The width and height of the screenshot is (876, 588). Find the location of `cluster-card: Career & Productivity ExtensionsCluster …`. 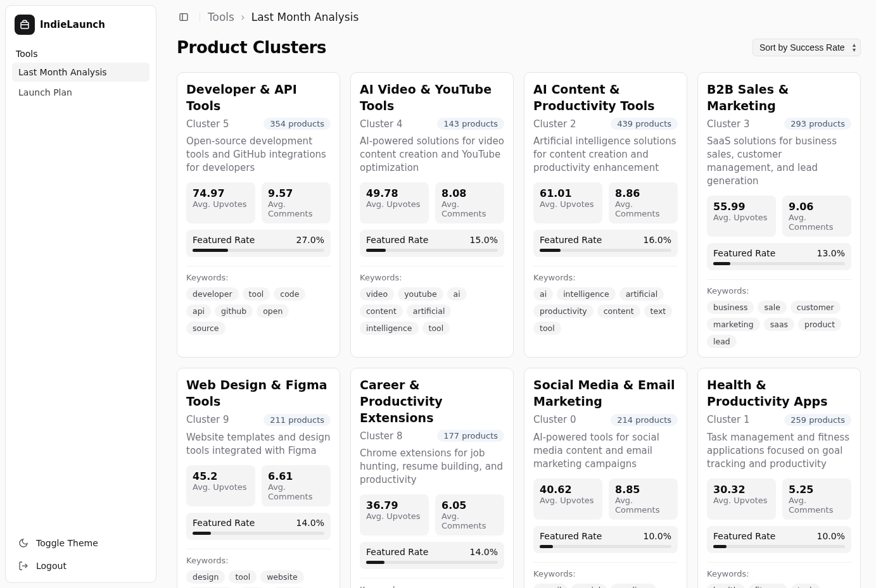

cluster-card: Career & Productivity ExtensionsCluster … is located at coordinates (432, 478).